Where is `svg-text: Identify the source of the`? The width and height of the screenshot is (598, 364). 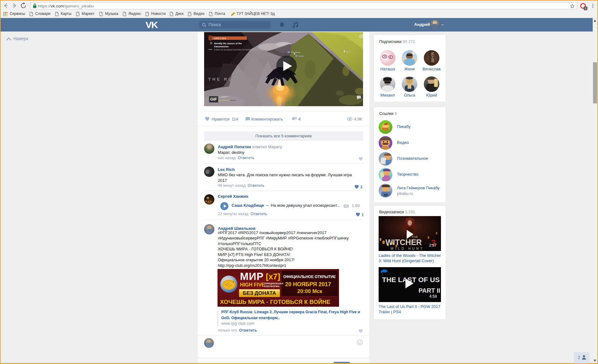
svg-text: Identify the source of the is located at coordinates (228, 44).